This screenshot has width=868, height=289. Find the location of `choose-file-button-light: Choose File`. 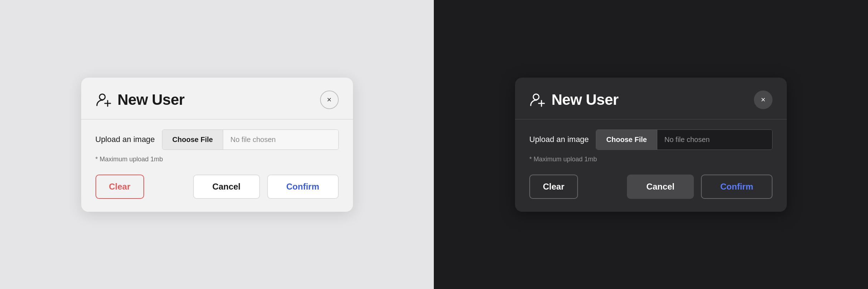

choose-file-button-light: Choose File is located at coordinates (193, 139).